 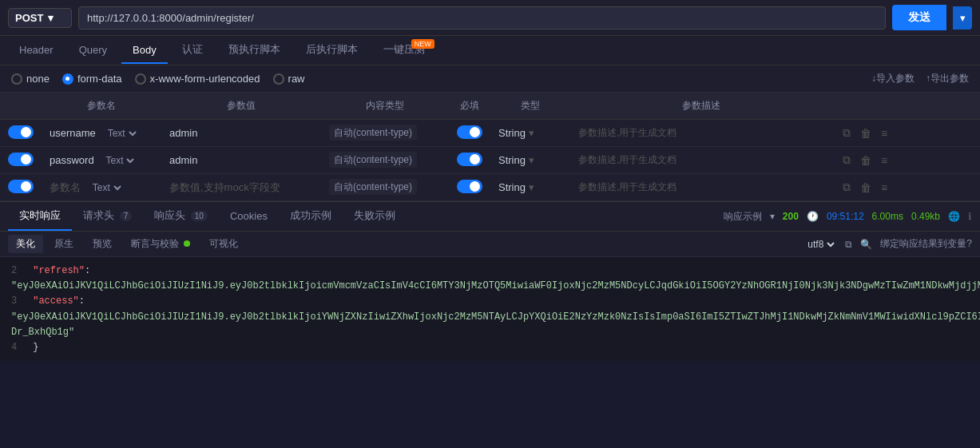 I want to click on option-none: none, so click(x=30, y=78).